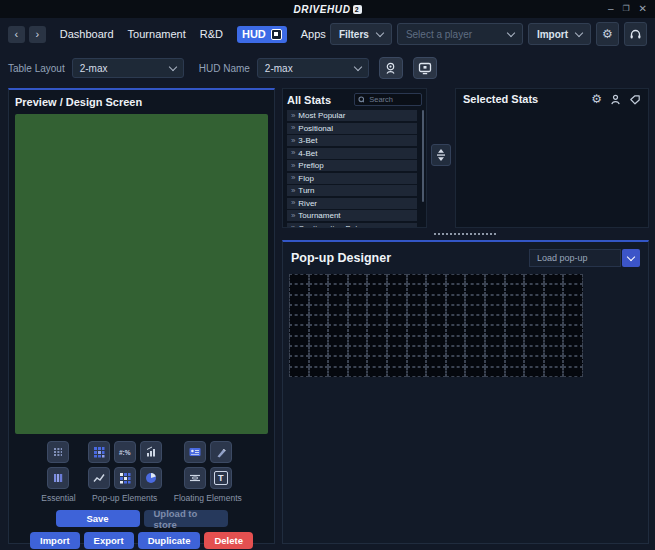  I want to click on stat-category-most-popular: ››Most Popular, so click(352, 116).